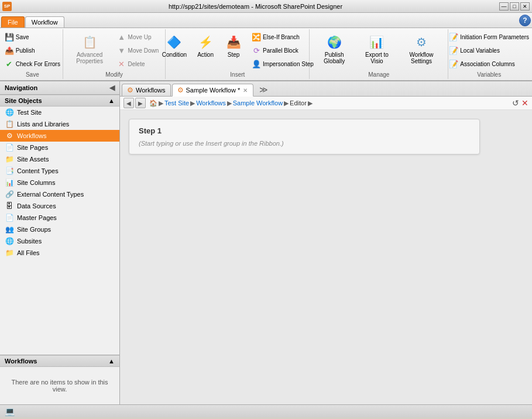  I want to click on insert-col: 🔀 Else-If Branch ⟳ Parallel Block 👤 Impe…, so click(283, 50).